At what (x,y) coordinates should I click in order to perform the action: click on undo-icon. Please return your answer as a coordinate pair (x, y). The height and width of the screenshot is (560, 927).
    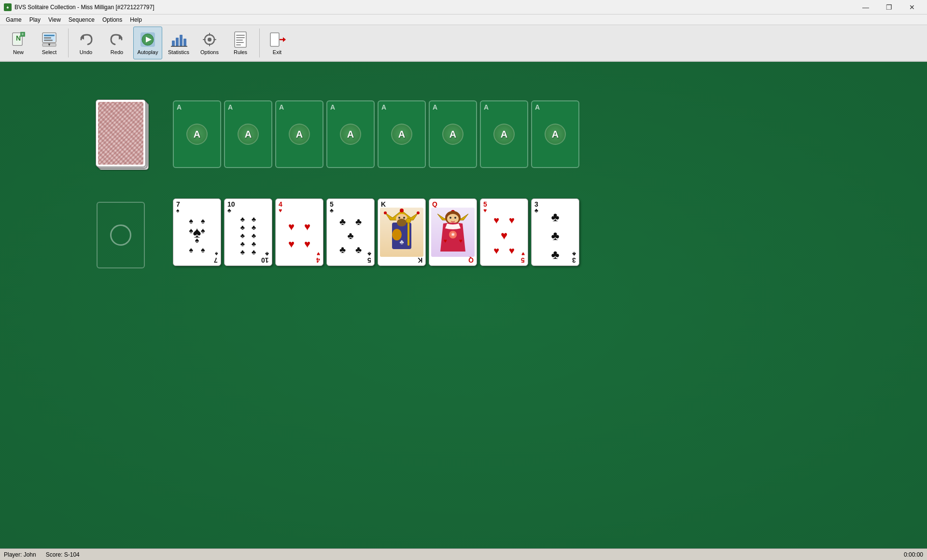
    Looking at the image, I should click on (86, 40).